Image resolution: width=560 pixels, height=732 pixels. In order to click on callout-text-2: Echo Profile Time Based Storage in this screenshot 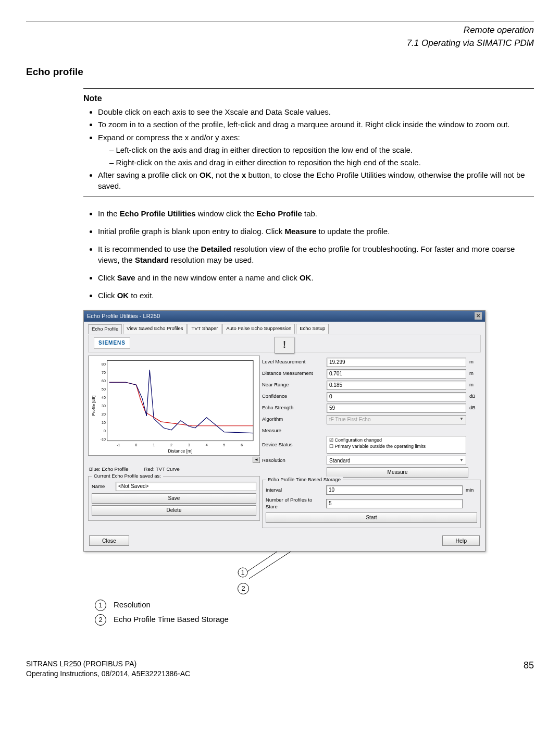, I will do `click(174, 620)`.